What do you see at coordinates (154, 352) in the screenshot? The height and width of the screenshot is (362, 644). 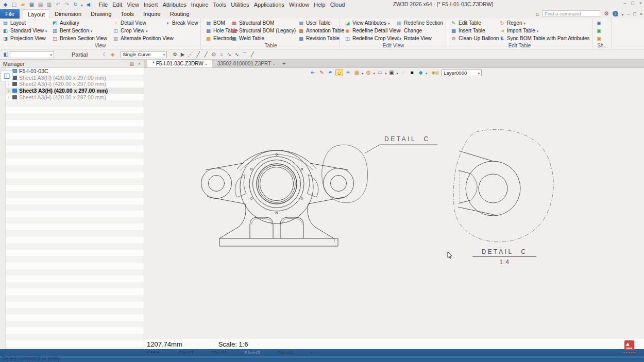 I see `sheet-nav-icons: ◂◂▸▸` at bounding box center [154, 352].